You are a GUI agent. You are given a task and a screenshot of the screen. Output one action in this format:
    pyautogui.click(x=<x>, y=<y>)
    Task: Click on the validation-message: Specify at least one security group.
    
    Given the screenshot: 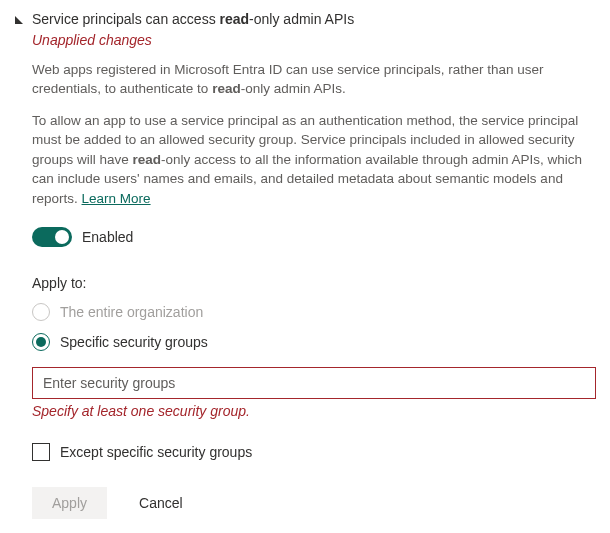 What is the action you would take?
    pyautogui.click(x=314, y=411)
    